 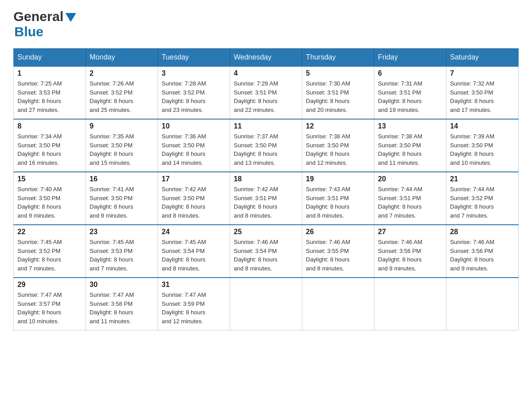 I want to click on day-info: Sunrise: 7:43 AMSunset: 3:51 PMDaylight:…, so click(x=328, y=202).